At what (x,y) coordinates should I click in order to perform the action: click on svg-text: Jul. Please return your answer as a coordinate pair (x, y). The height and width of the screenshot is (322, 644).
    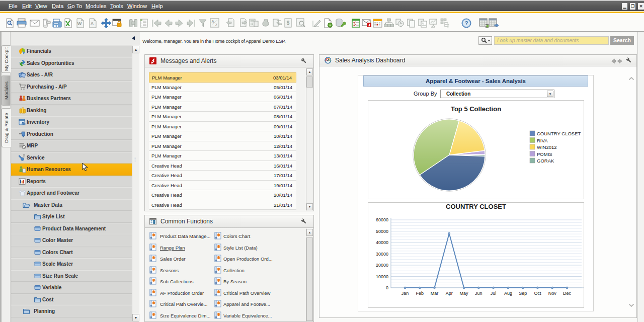
    Looking at the image, I should click on (494, 293).